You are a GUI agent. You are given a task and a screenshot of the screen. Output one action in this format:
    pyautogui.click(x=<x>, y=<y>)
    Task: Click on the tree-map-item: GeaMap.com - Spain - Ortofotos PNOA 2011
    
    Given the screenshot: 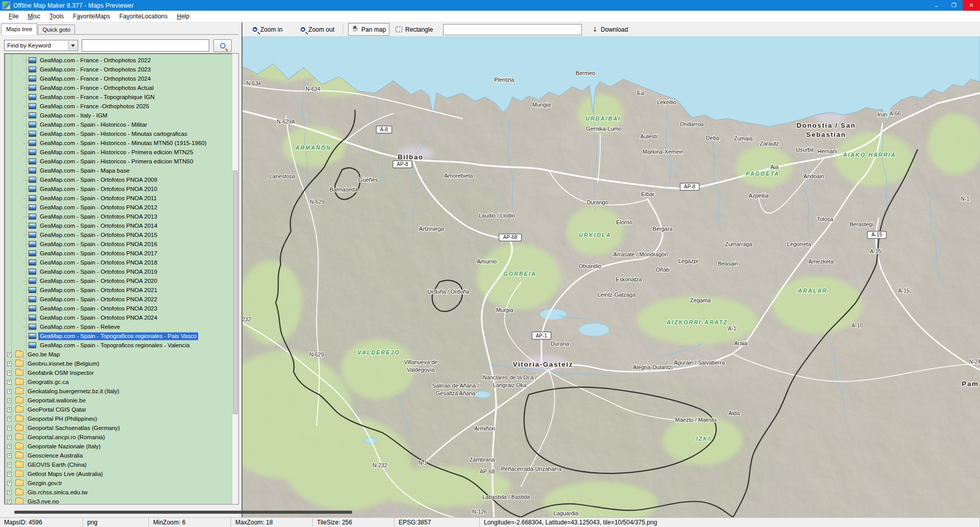 What is the action you would take?
    pyautogui.click(x=118, y=198)
    